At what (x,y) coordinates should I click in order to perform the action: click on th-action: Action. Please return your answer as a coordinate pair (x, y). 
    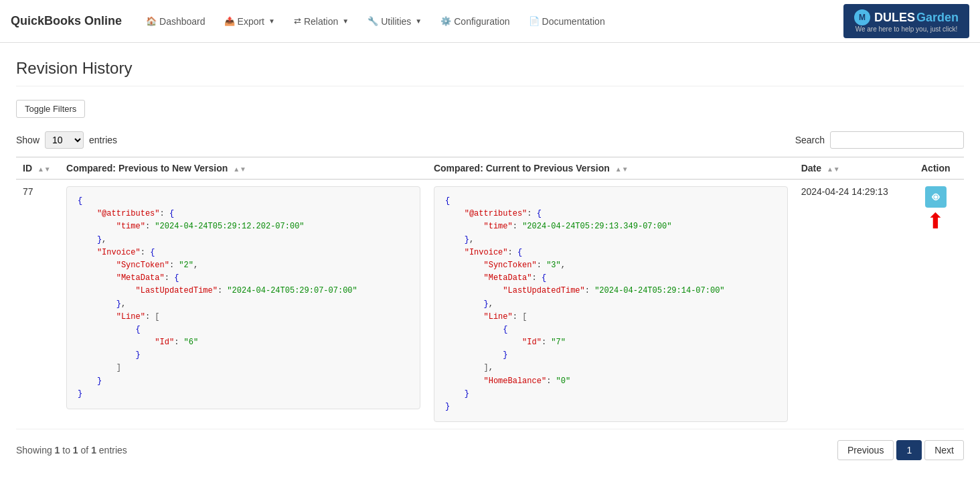
    Looking at the image, I should click on (936, 169).